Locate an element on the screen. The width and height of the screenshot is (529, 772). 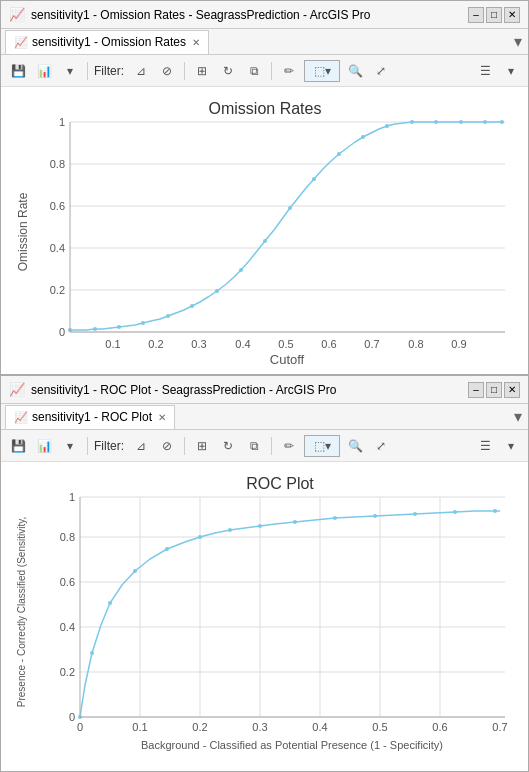
sep-1b is located at coordinates (184, 71).